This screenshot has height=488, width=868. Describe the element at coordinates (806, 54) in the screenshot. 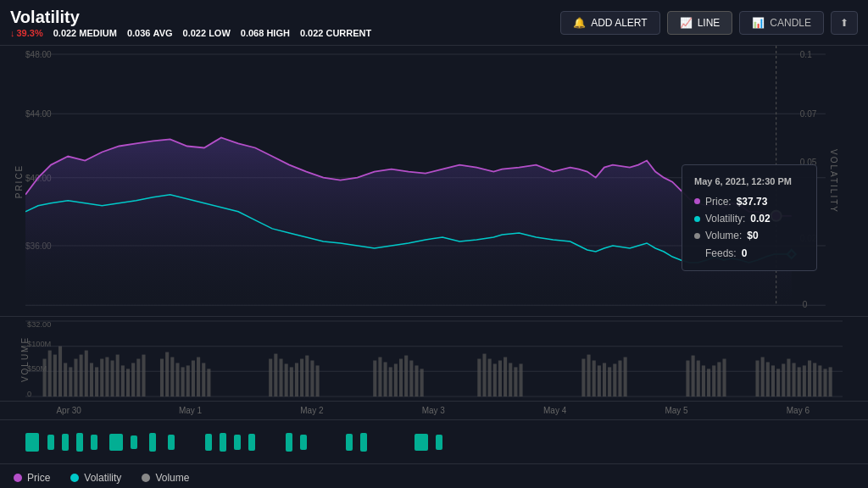

I see `svg-text: 0.1` at that location.